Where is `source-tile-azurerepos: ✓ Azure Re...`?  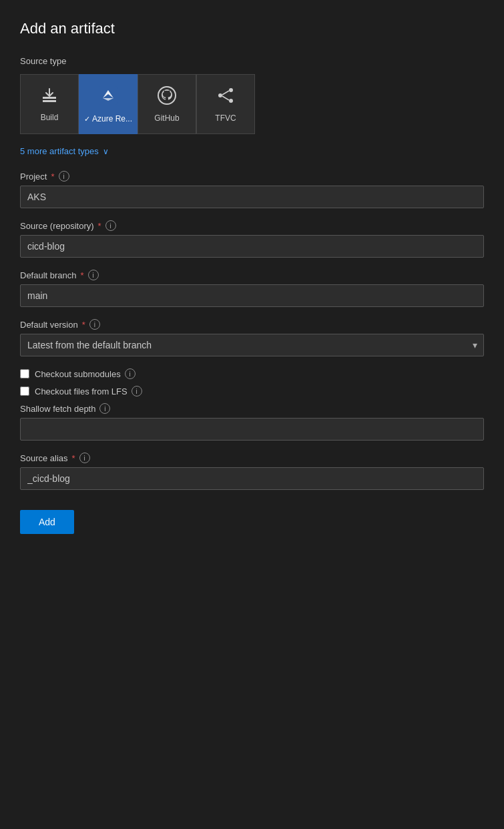
source-tile-azurerepos: ✓ Azure Re... is located at coordinates (108, 104).